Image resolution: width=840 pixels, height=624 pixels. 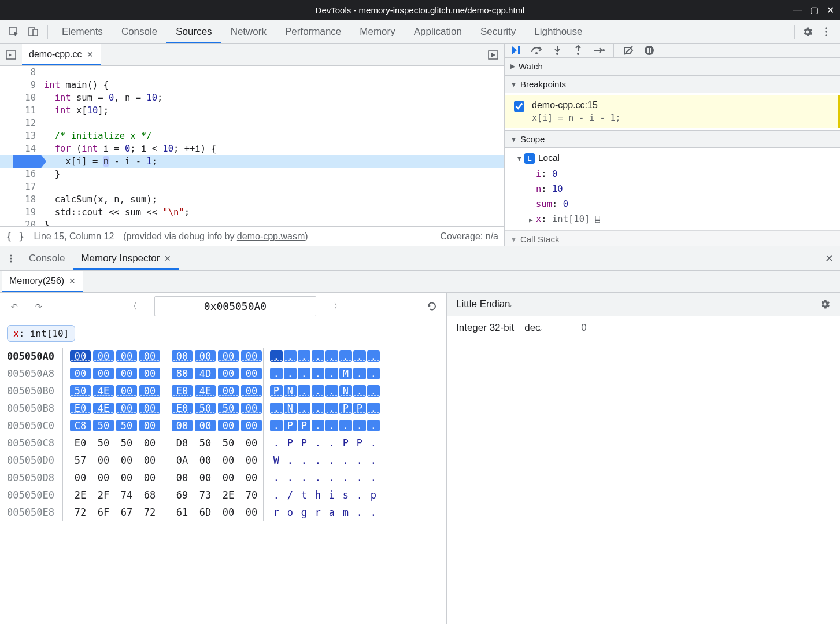 What do you see at coordinates (276, 460) in the screenshot?
I see `ascii-byte: W` at bounding box center [276, 460].